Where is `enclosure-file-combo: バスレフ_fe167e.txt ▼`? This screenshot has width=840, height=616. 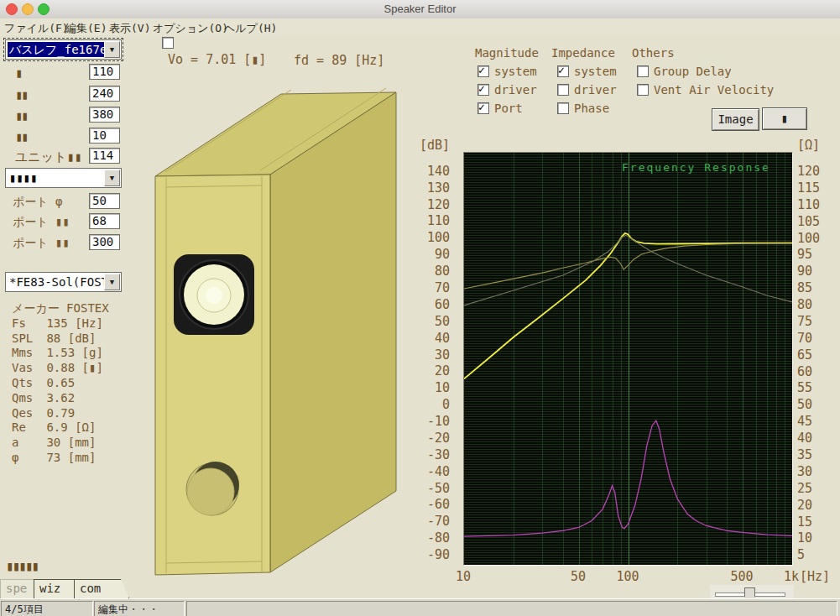 enclosure-file-combo: バスレフ_fe167e.txt ▼ is located at coordinates (64, 50).